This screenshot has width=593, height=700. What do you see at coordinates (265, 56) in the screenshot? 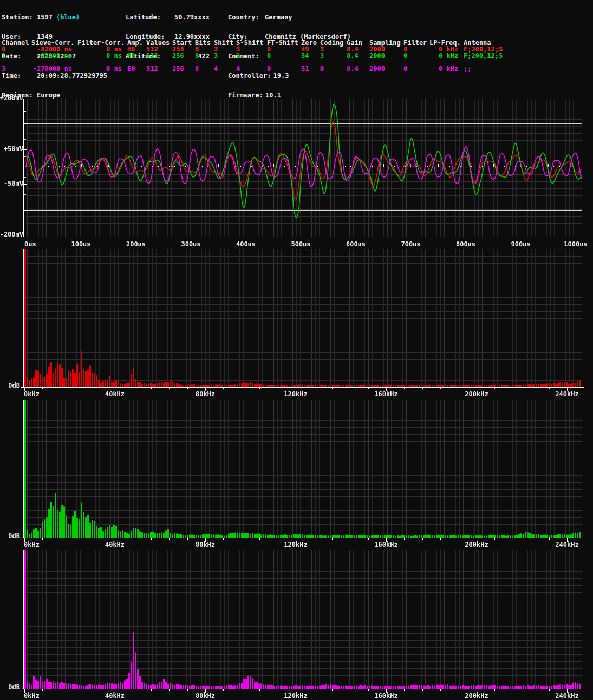
I see `channel-table: ChannelSieve-Corr.Filter-Corr.Amp.Values…` at bounding box center [265, 56].